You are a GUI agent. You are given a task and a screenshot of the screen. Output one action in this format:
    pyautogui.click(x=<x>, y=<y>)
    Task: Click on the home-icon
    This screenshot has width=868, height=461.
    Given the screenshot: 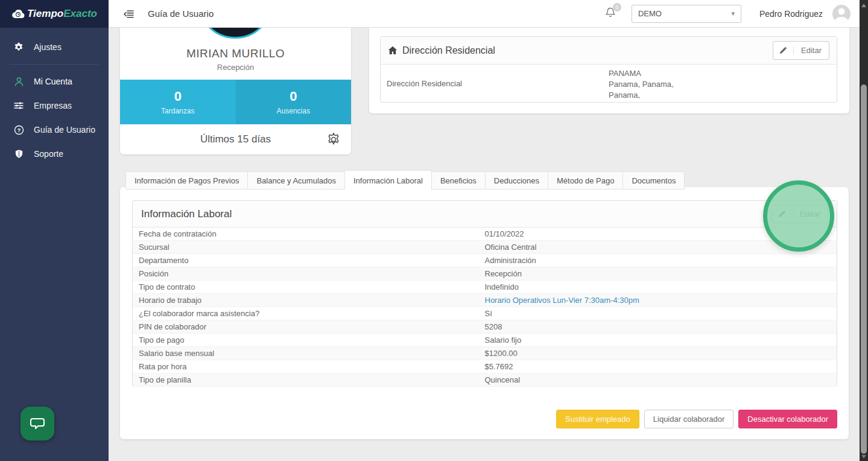 What is the action you would take?
    pyautogui.click(x=393, y=51)
    